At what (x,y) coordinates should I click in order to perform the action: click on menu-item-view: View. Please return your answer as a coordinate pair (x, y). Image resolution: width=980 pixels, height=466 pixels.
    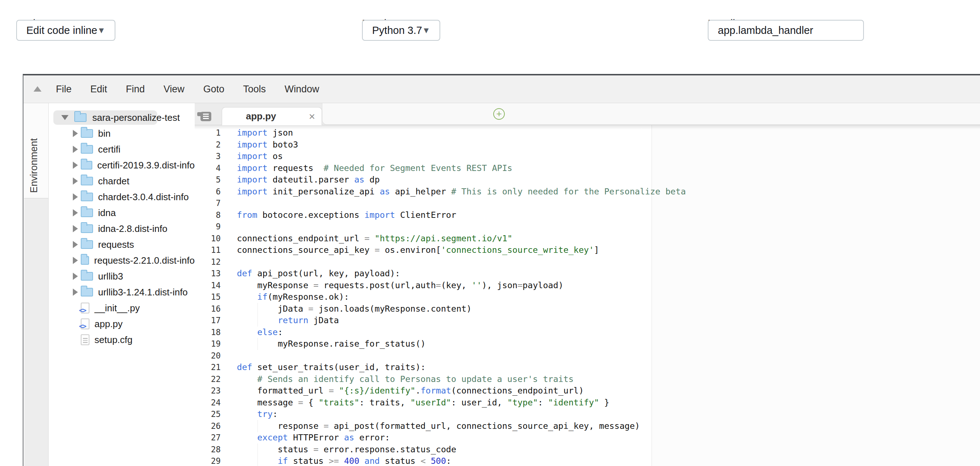
    Looking at the image, I should click on (174, 89).